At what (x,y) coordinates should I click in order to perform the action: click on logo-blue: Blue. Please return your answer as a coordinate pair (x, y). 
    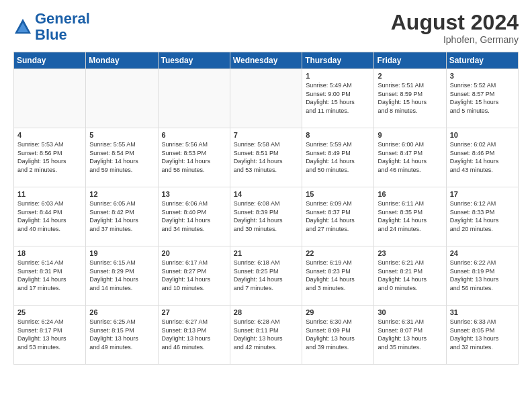
    Looking at the image, I should click on (51, 35).